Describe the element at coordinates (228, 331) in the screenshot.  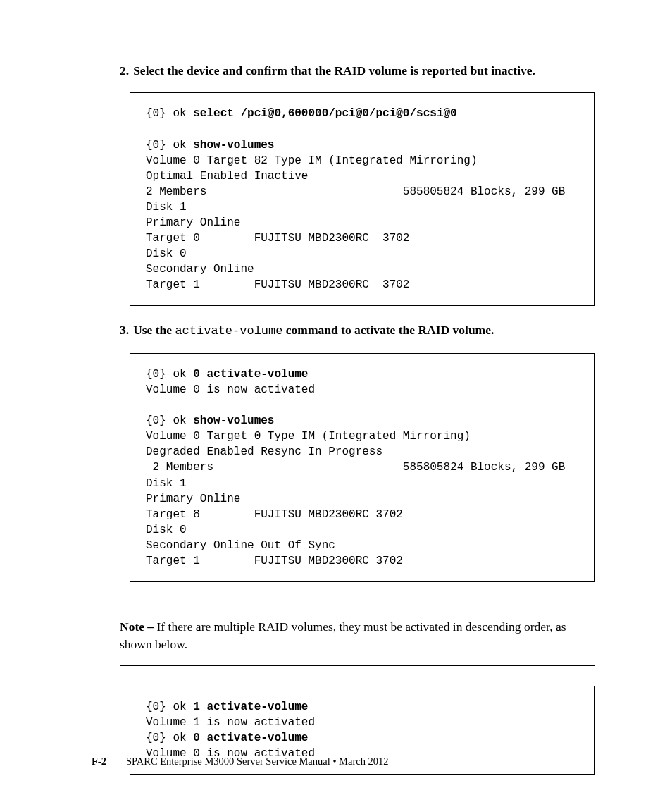
I see `s3-cmd: activate-volume` at that location.